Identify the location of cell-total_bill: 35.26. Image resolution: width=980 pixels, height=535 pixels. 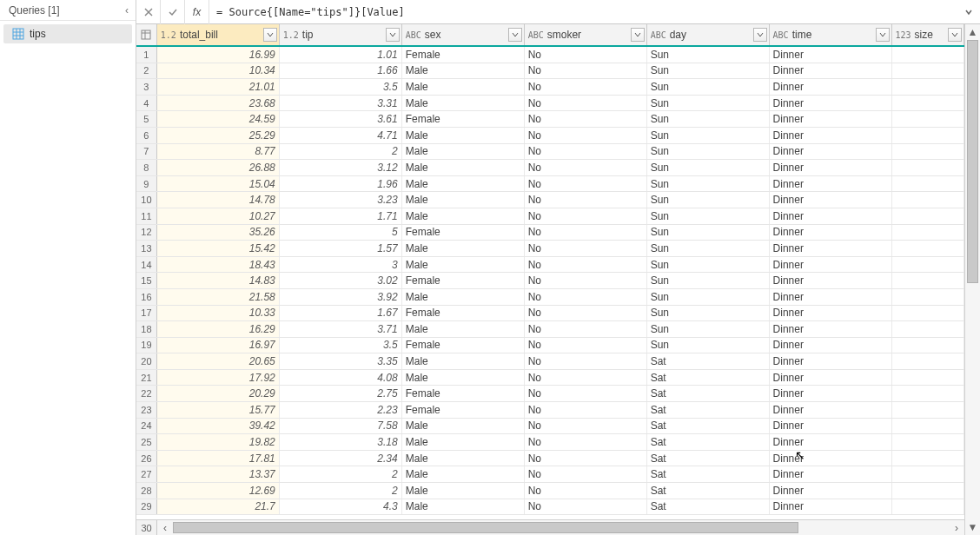
(219, 233).